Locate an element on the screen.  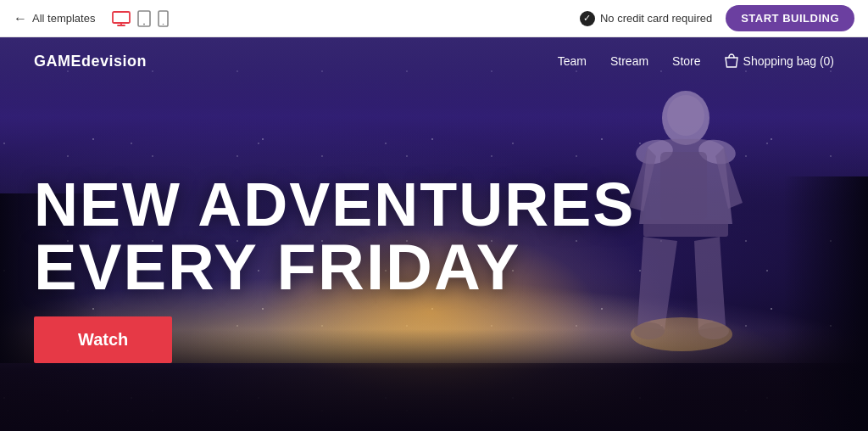
site-logo: GAMEdevision is located at coordinates (90, 61).